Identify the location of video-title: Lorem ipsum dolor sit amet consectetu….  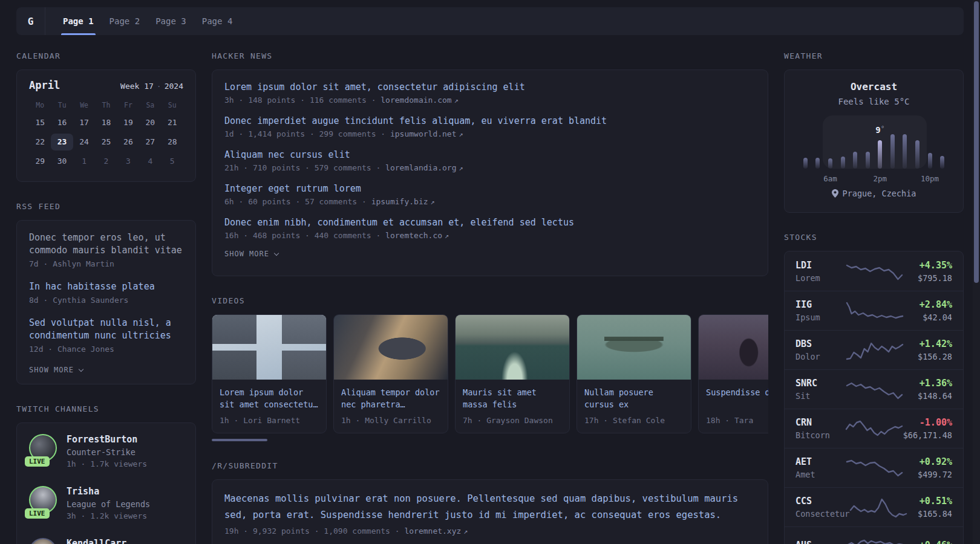
(269, 398).